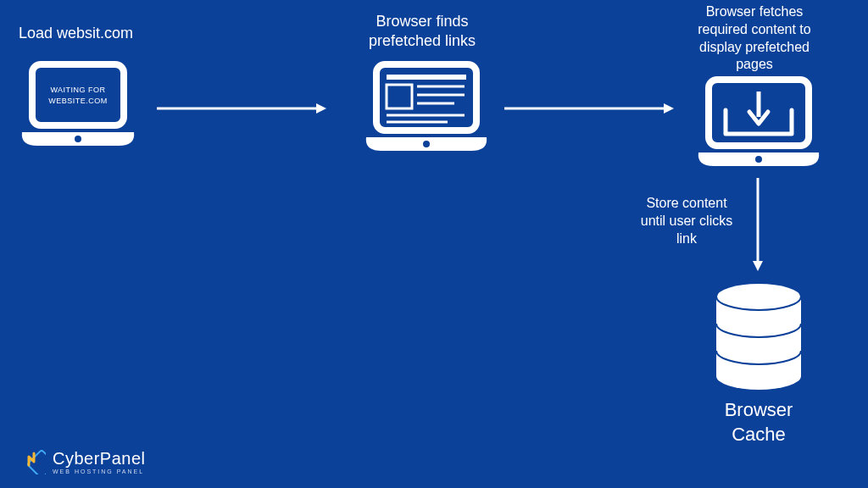 The image size is (868, 488). Describe the element at coordinates (81, 462) in the screenshot. I see `brand-logo: CyberPanel WEB HOSTING PANEL` at that location.